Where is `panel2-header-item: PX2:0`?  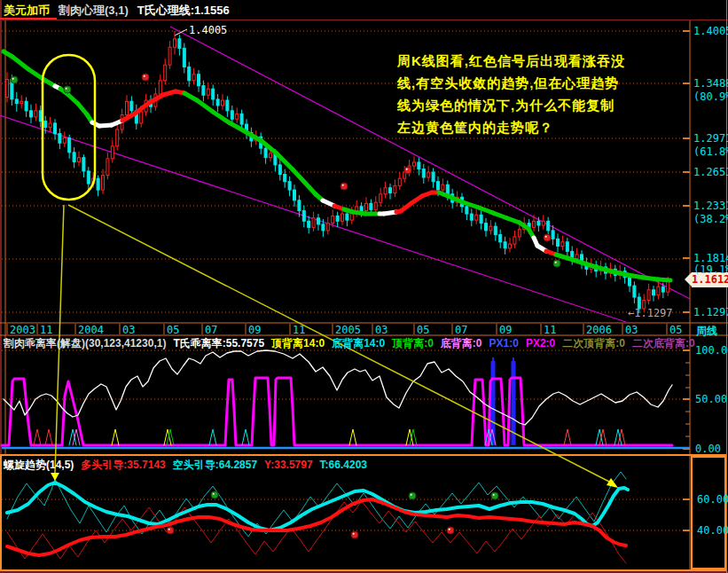
panel2-header-item: PX2:0 is located at coordinates (541, 343).